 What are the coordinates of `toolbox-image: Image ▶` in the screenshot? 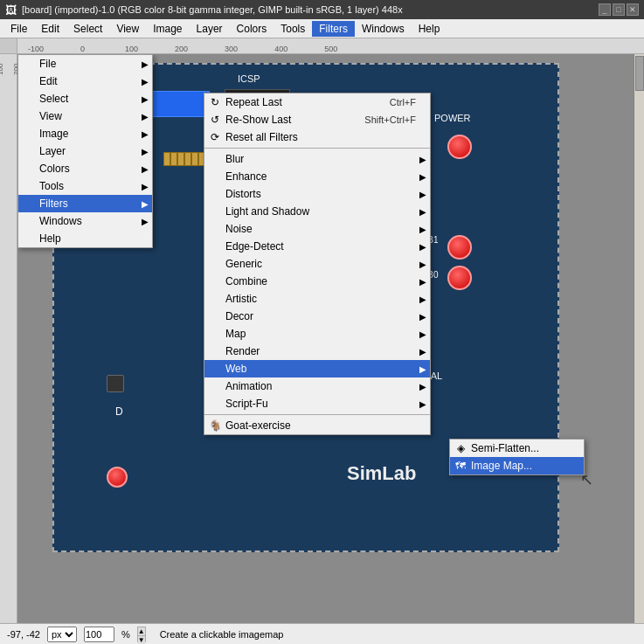 It's located at (86, 134).